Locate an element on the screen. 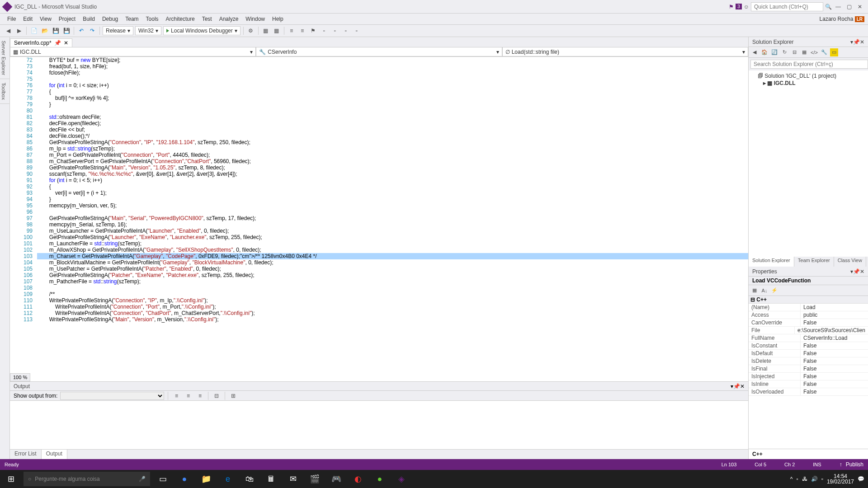  tray-clock: 14:54 19/02/2017 is located at coordinates (840, 479).